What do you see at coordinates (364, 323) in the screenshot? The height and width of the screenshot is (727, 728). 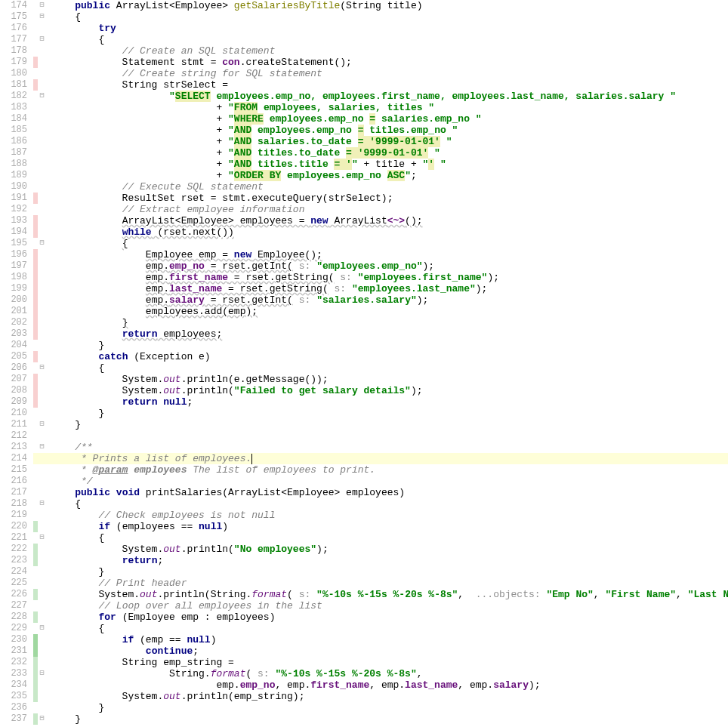 I see `code-line: 202 }` at bounding box center [364, 323].